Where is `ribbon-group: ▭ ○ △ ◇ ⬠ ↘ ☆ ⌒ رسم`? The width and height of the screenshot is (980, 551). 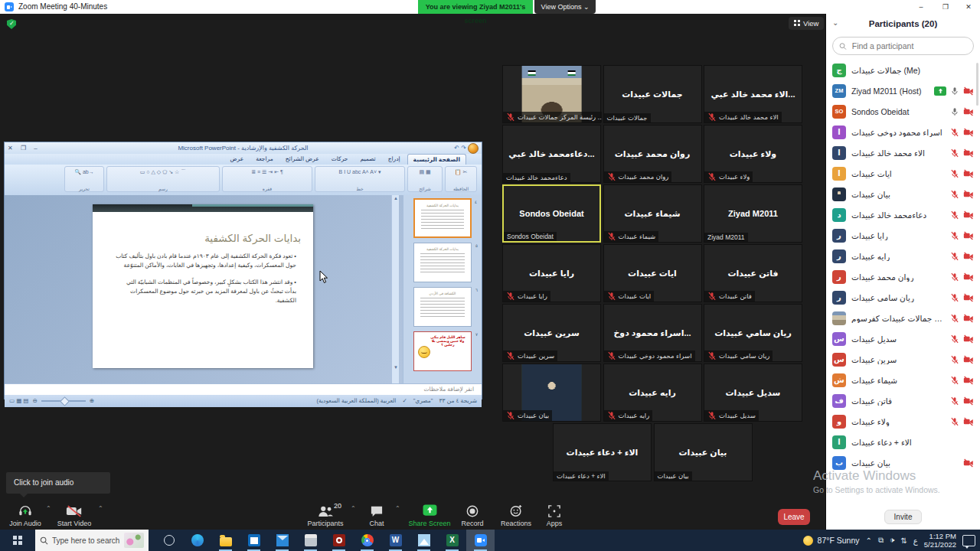
ribbon-group: ▭ ○ △ ◇ ⬠ ↘ ☆ ⌒ رسم is located at coordinates (163, 179).